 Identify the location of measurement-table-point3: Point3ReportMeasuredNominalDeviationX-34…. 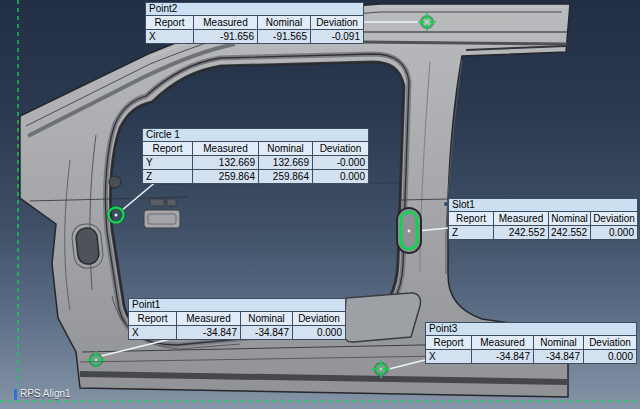
(531, 343).